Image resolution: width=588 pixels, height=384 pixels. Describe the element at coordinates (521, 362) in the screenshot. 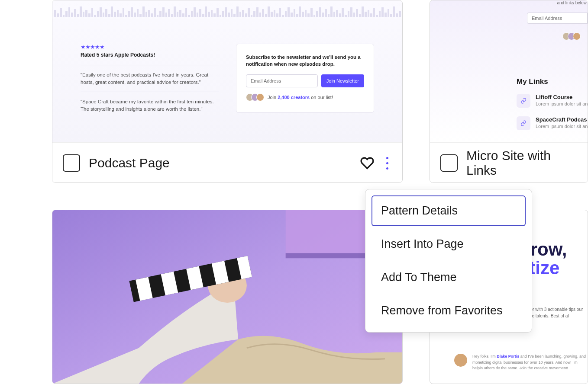

I see `creator-bio: Hey folks, I'm Blake Portis and I've bee…` at that location.